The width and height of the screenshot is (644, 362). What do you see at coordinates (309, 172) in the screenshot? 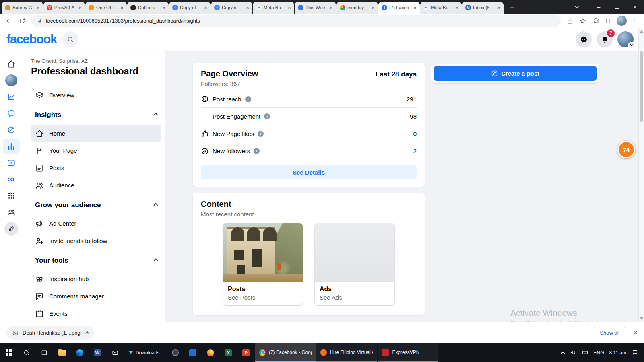
I see `see-details-button: See Details` at bounding box center [309, 172].